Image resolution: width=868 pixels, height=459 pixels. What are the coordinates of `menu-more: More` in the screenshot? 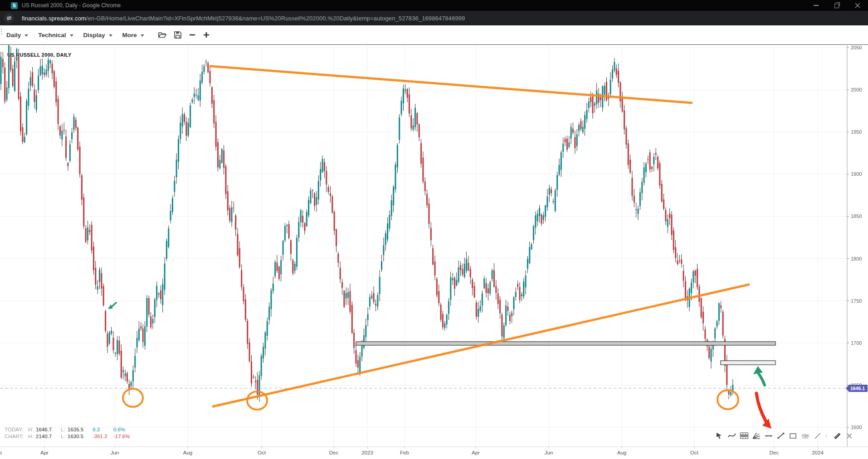 It's located at (133, 35).